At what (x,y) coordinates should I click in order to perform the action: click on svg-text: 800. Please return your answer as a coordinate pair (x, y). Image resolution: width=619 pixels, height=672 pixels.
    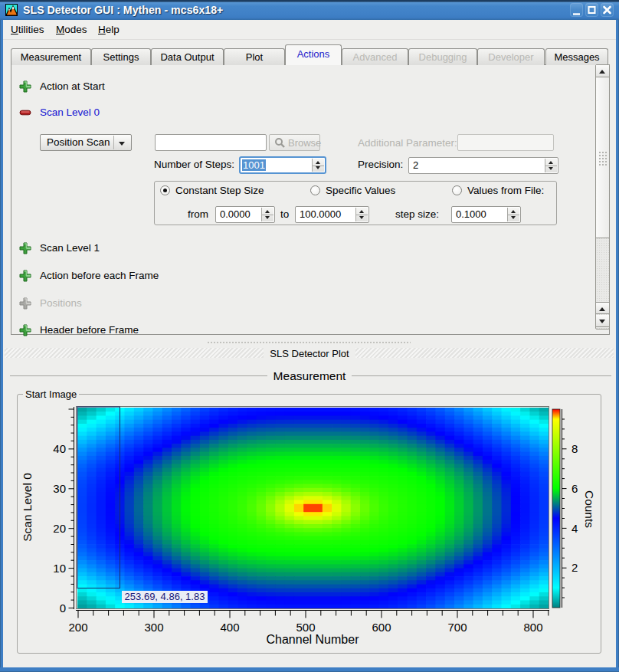
    Looking at the image, I should click on (533, 627).